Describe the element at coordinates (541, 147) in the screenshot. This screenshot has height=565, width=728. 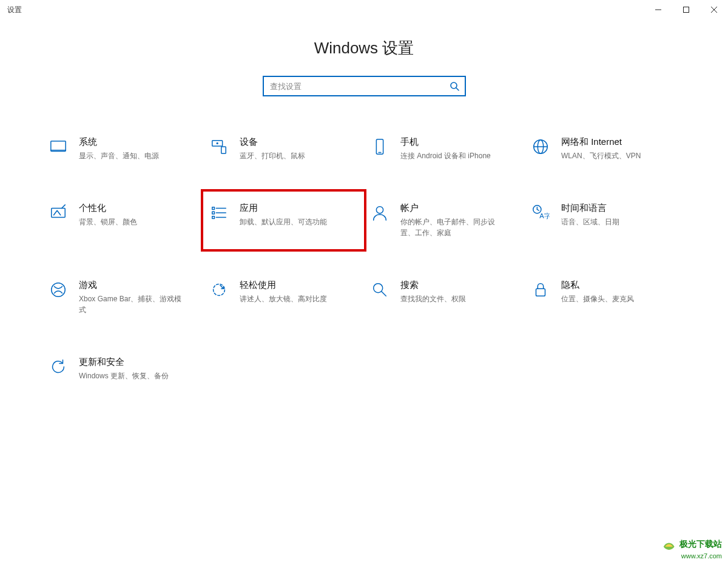
I see `network-icon` at that location.